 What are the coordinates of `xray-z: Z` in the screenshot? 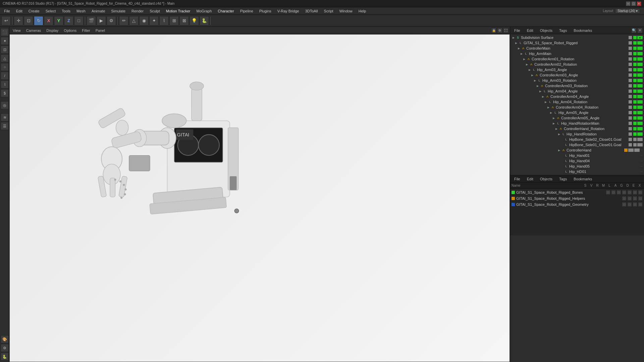 It's located at (69, 21).